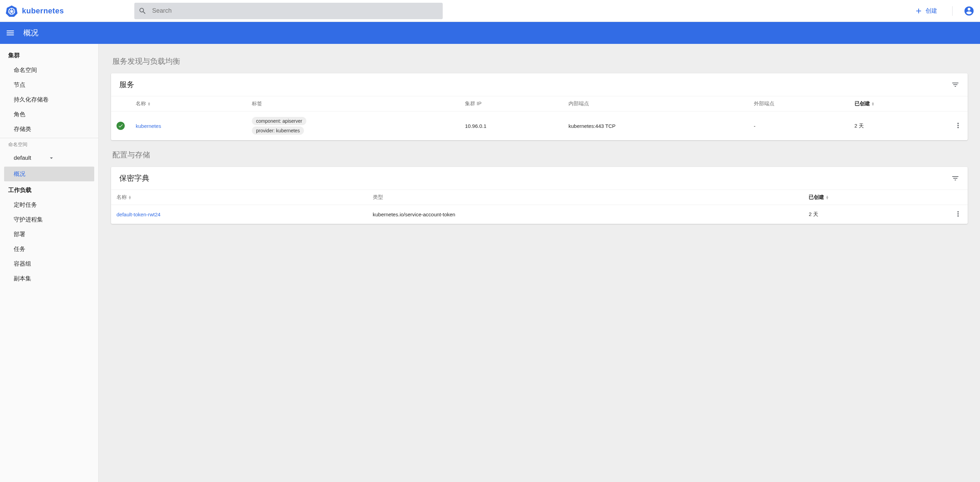 This screenshot has height=482, width=980. What do you see at coordinates (799, 126) in the screenshot?
I see `cell-external-ep: -` at bounding box center [799, 126].